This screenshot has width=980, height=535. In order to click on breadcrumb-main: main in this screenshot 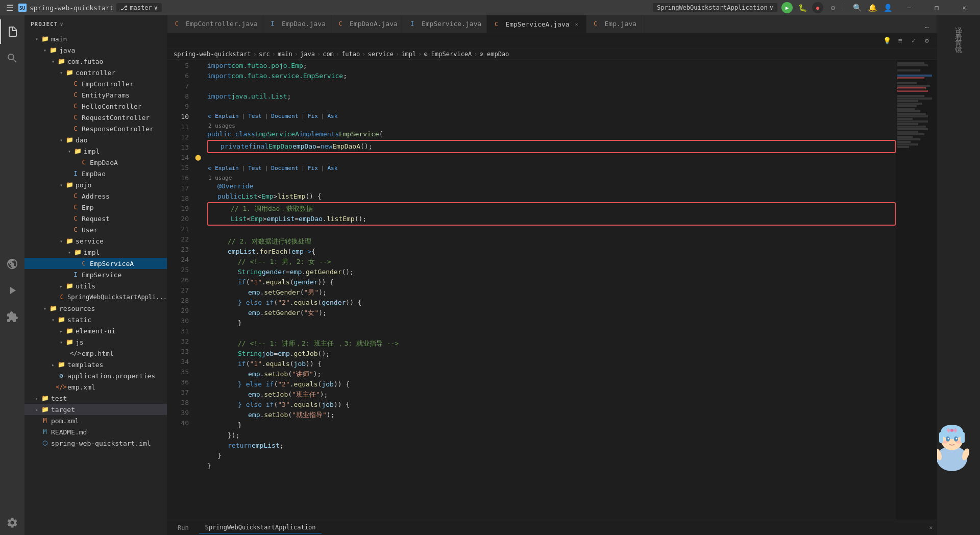, I will do `click(285, 54)`.